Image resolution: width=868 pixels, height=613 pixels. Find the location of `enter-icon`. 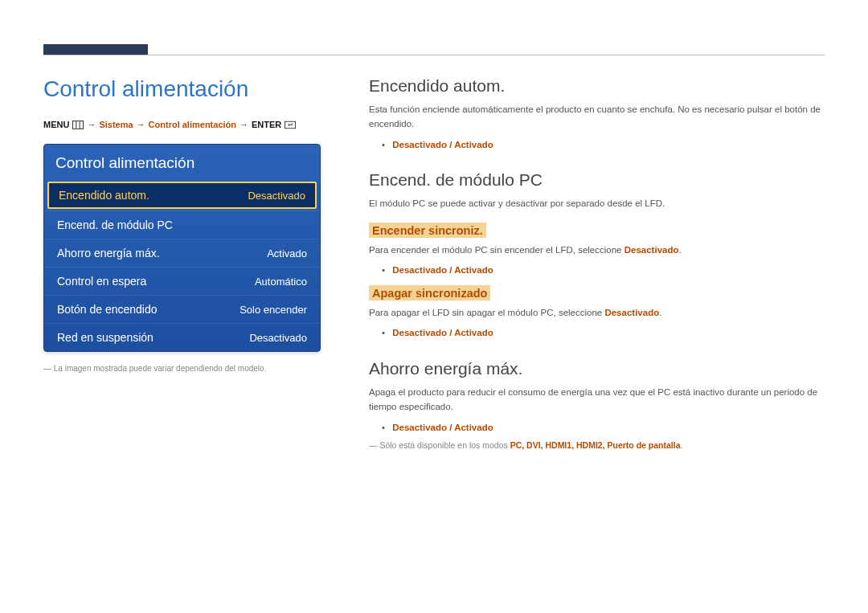

enter-icon is located at coordinates (290, 125).